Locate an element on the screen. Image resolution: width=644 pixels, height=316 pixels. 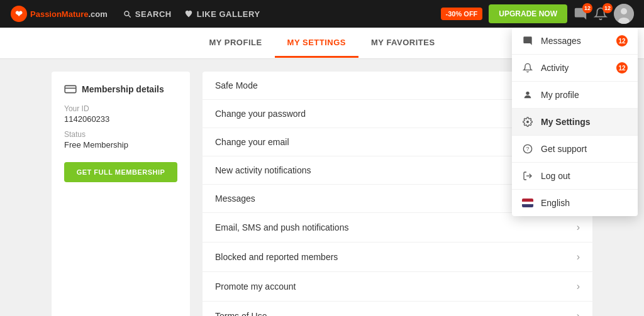
header: ❤ PassionMature.com SEARCH LIKE GALLERY … is located at coordinates (322, 14).